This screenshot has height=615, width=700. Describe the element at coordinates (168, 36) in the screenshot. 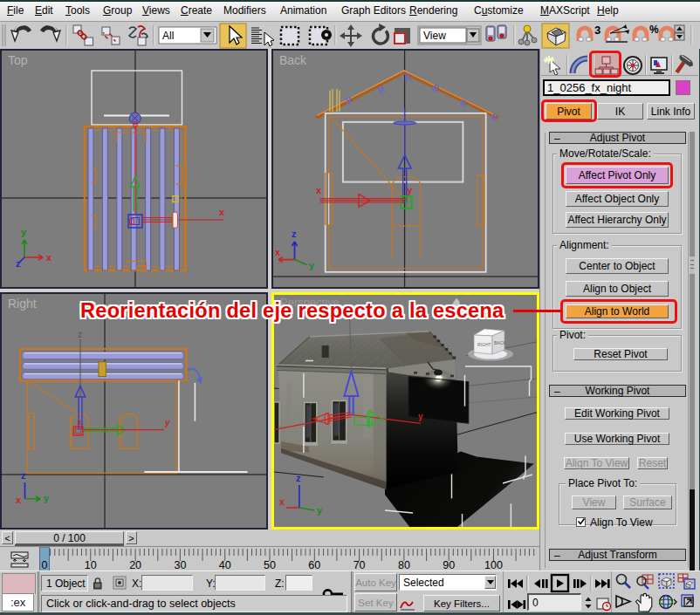

I see `svg-text: All` at that location.